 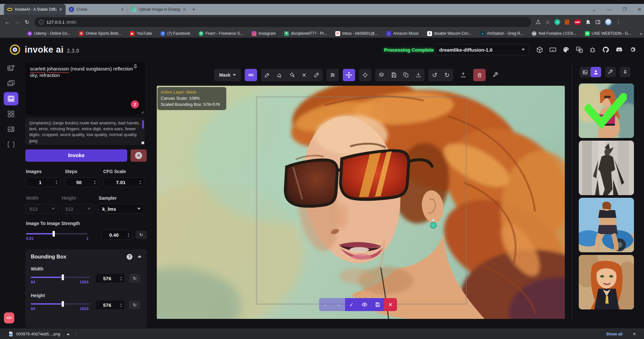 What do you see at coordinates (447, 75) in the screenshot?
I see `redo-button: ↻` at bounding box center [447, 75].